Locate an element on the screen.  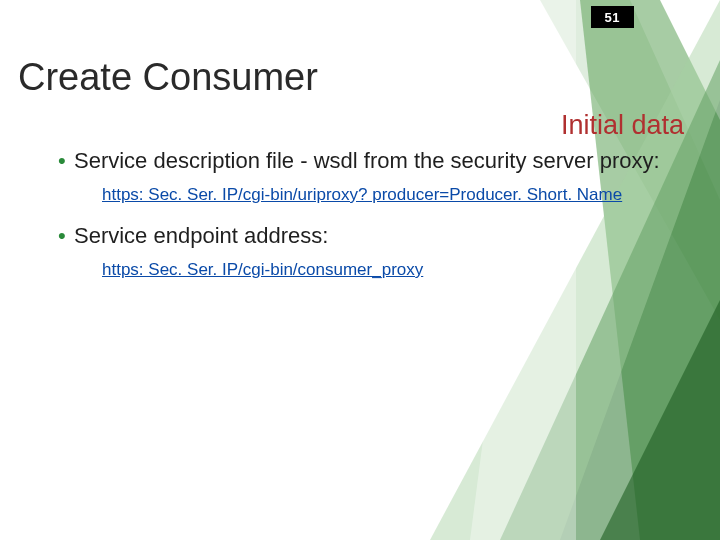
bullet-text: Service description file - wsdl from the… is located at coordinates (367, 160).